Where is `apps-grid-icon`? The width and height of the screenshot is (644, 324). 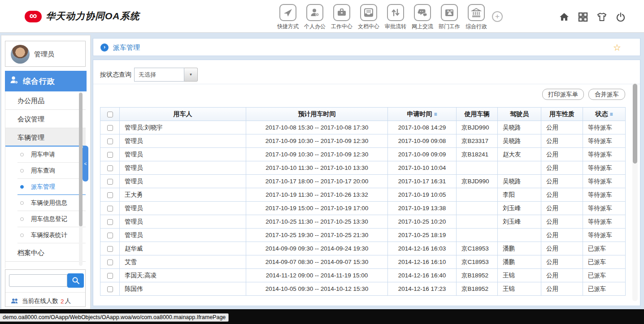
apps-grid-icon is located at coordinates (583, 17).